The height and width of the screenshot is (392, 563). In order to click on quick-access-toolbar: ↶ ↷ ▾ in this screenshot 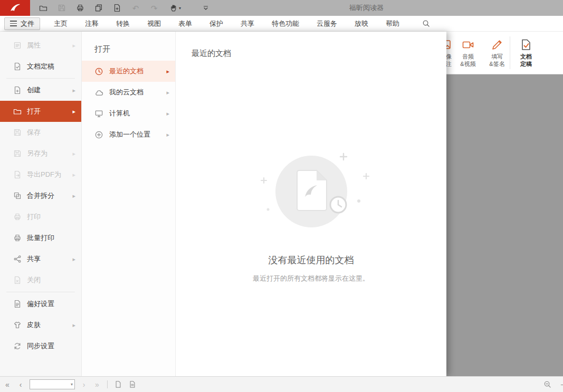, I will do `click(125, 8)`.